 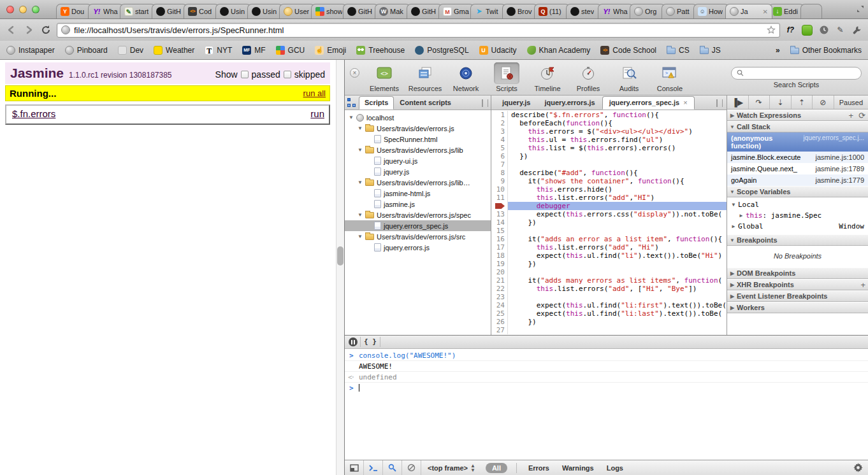 I want to click on call-stack-frame: (anonymous function)jquery.errors_spec.j…, so click(x=798, y=142).